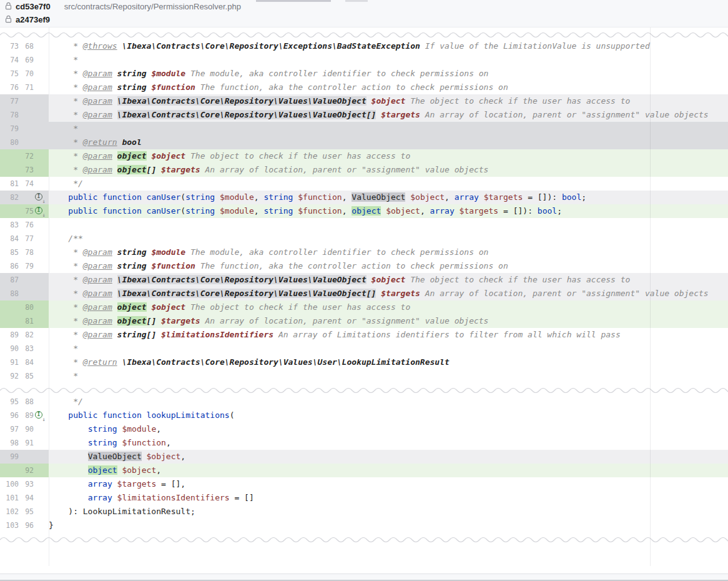  I want to click on gutter-icon-slot: I↓, so click(41, 197).